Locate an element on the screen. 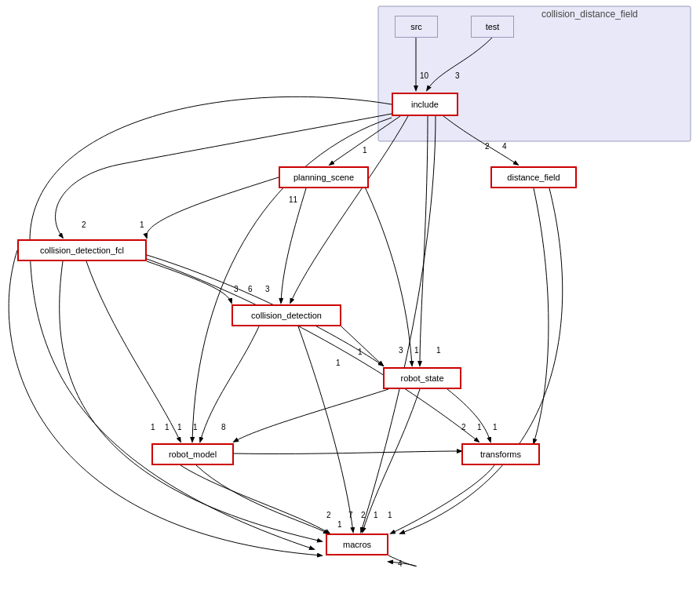 The width and height of the screenshot is (700, 590). node-robot-state: robot_state is located at coordinates (422, 378).